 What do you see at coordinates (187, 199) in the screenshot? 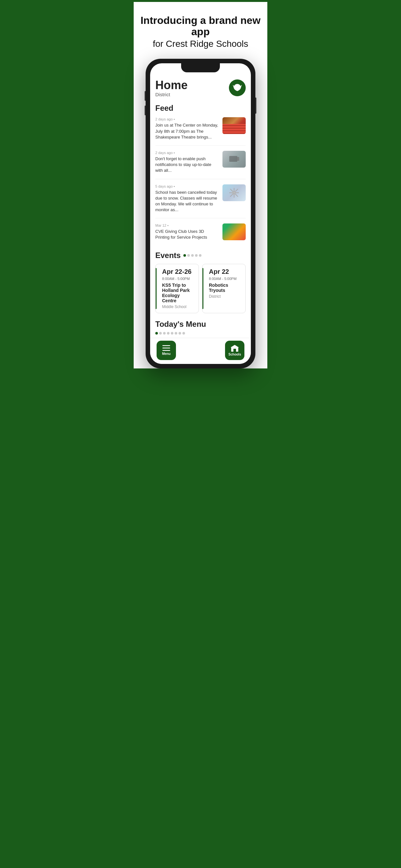
I see `feed-item-text: 5 days ago • School has been cancelled t…` at bounding box center [187, 199].